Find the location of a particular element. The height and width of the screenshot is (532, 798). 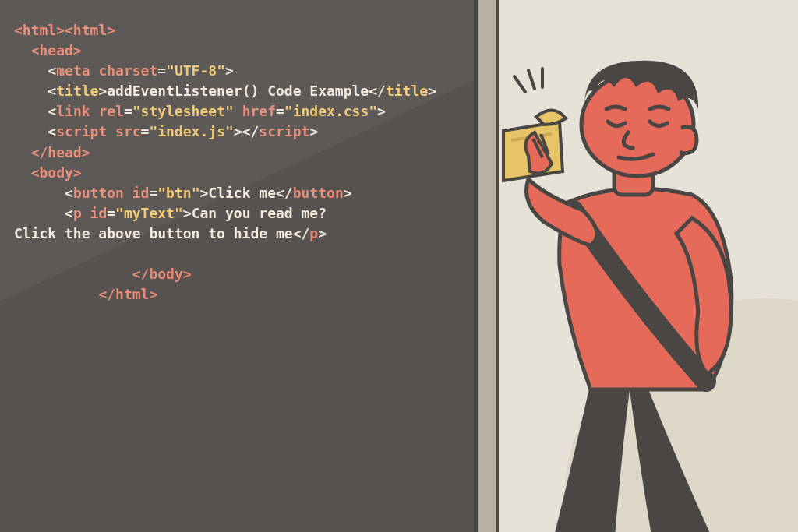

tag-html-2: <html> is located at coordinates (90, 30).